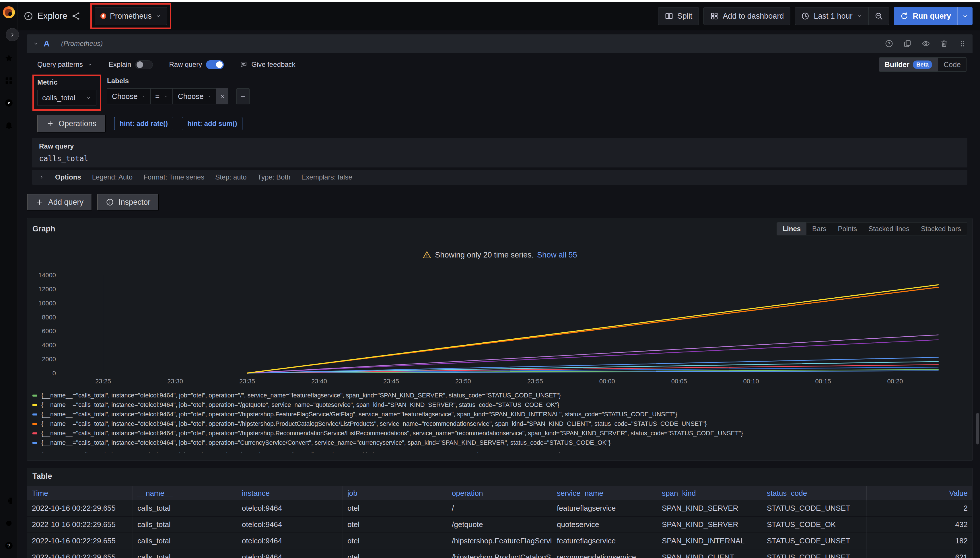 The width and height of the screenshot is (980, 558). Describe the element at coordinates (842, 16) in the screenshot. I see `time-range-group: Last 1 hour` at that location.